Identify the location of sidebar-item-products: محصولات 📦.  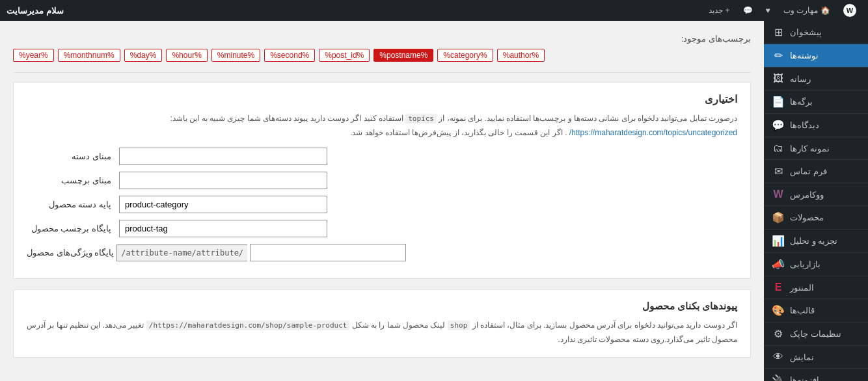
(816, 218).